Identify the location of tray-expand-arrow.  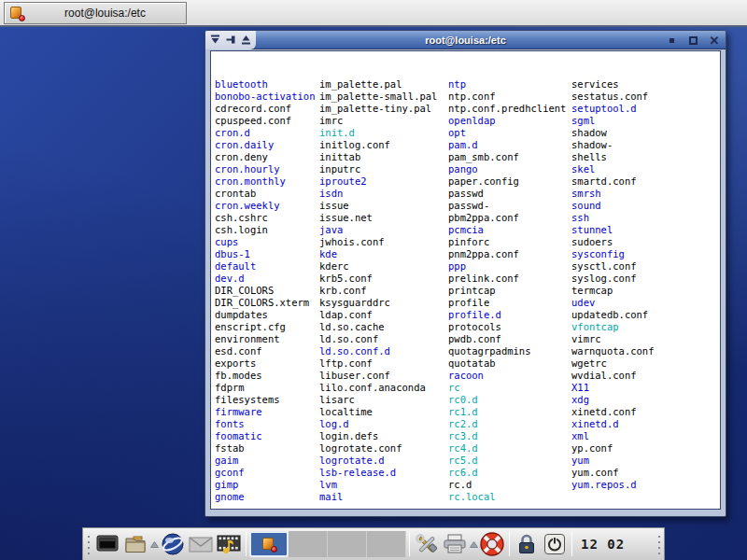
(473, 544).